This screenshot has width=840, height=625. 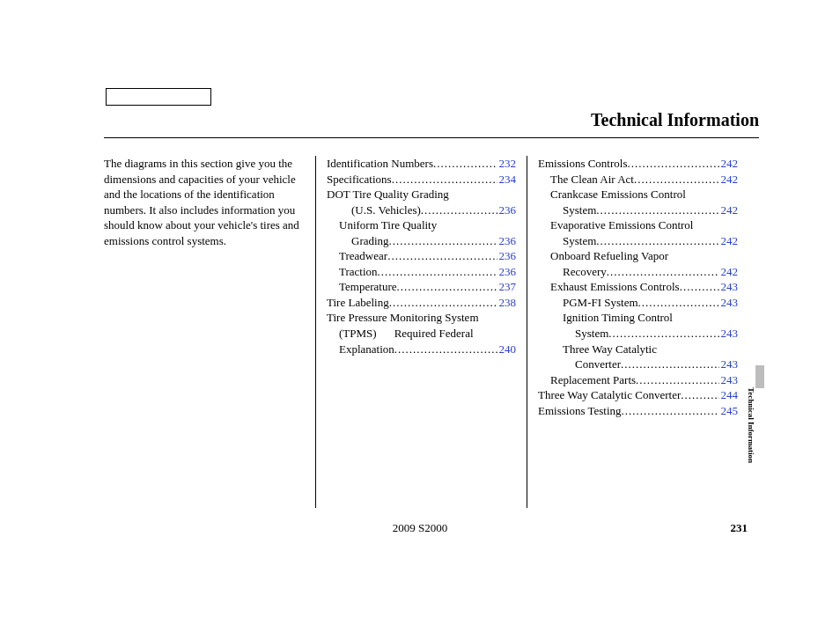 I want to click on toc-label: Evaporative Emissions Control, so click(x=622, y=225).